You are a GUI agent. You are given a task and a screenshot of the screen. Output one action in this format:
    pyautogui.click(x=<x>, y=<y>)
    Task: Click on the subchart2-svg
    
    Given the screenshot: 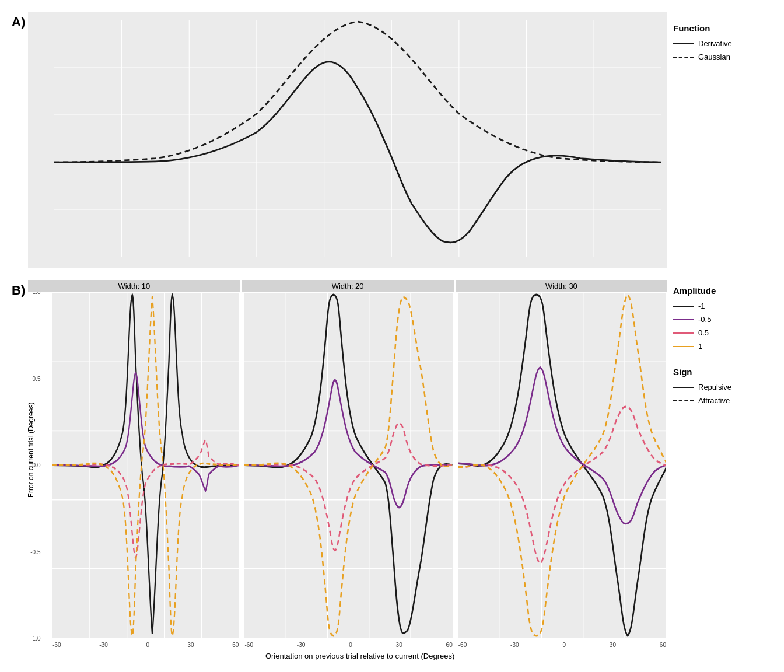 What is the action you would take?
    pyautogui.click(x=348, y=466)
    